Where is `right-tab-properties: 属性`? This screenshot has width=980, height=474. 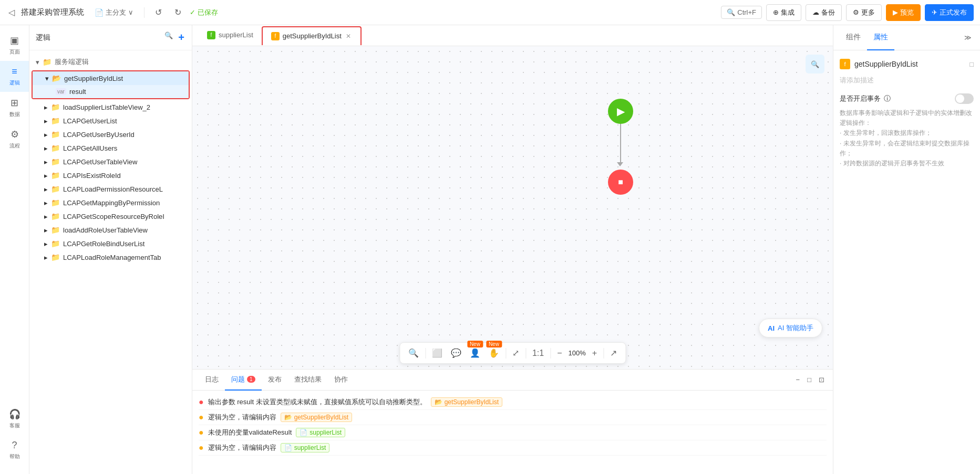
right-tab-properties: 属性 is located at coordinates (881, 38).